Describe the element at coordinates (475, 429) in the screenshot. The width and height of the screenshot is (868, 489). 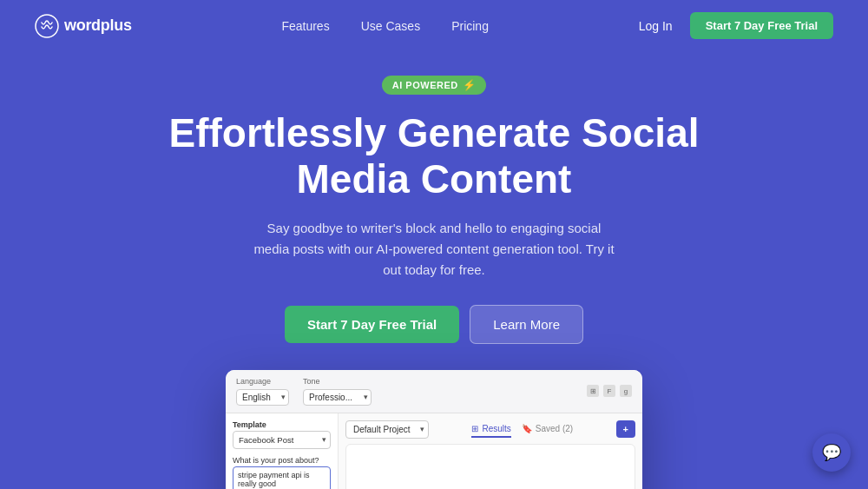
I see `results-icon: ⊞` at that location.